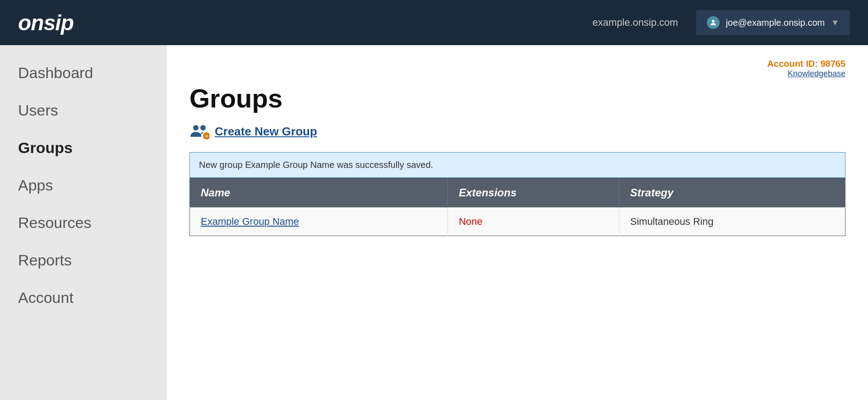  Describe the element at coordinates (250, 221) in the screenshot. I see `group-name-link: Example Group Name` at that location.